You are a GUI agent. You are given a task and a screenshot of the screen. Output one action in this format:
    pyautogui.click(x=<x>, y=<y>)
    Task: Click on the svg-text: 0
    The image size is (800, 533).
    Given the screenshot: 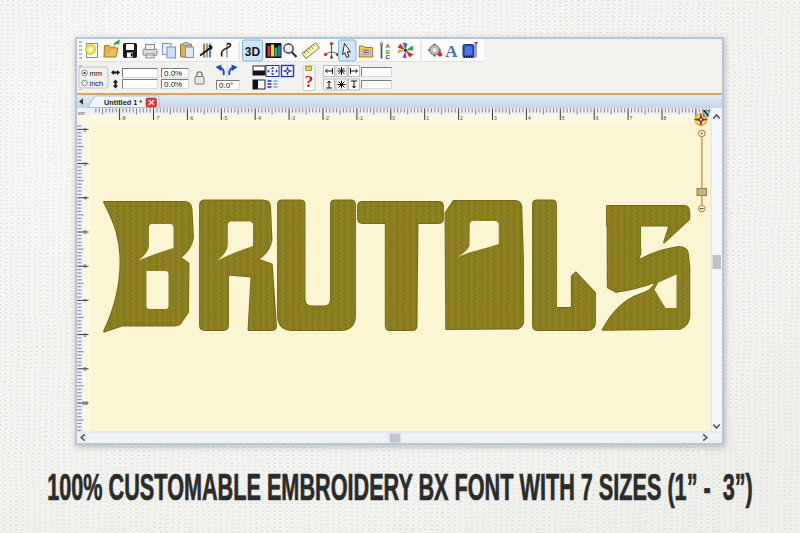 What is the action you would take?
    pyautogui.click(x=394, y=118)
    